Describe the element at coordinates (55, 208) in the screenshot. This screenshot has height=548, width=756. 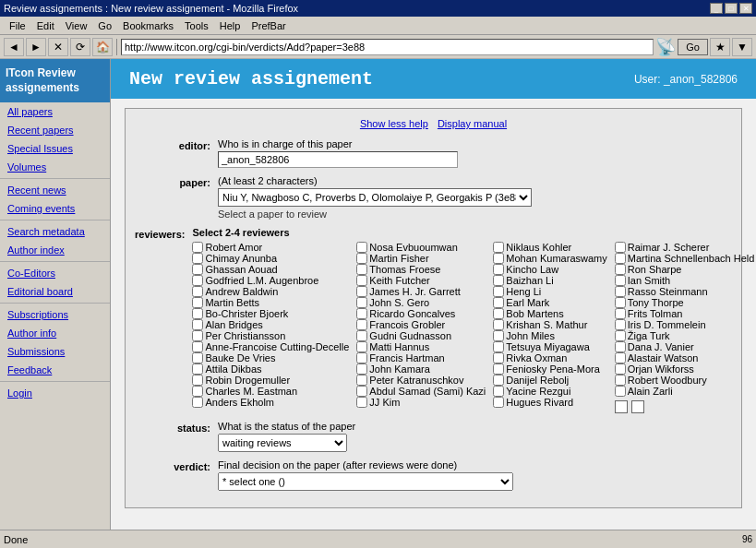
I see `sidebar-item-coming-events: Coming events` at that location.